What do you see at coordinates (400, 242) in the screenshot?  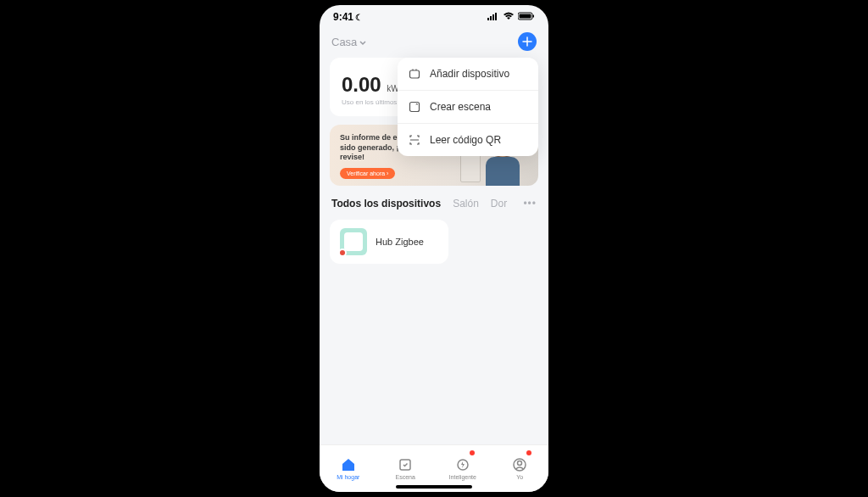 I see `device-name: Hub Zigbee` at bounding box center [400, 242].